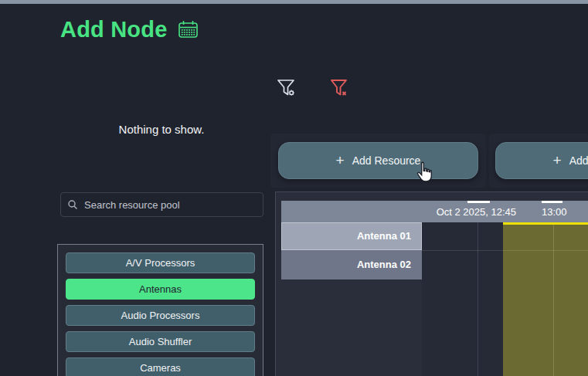 The height and width of the screenshot is (376, 588). Describe the element at coordinates (161, 263) in the screenshot. I see `category-av-processors: A/V Processors` at that location.